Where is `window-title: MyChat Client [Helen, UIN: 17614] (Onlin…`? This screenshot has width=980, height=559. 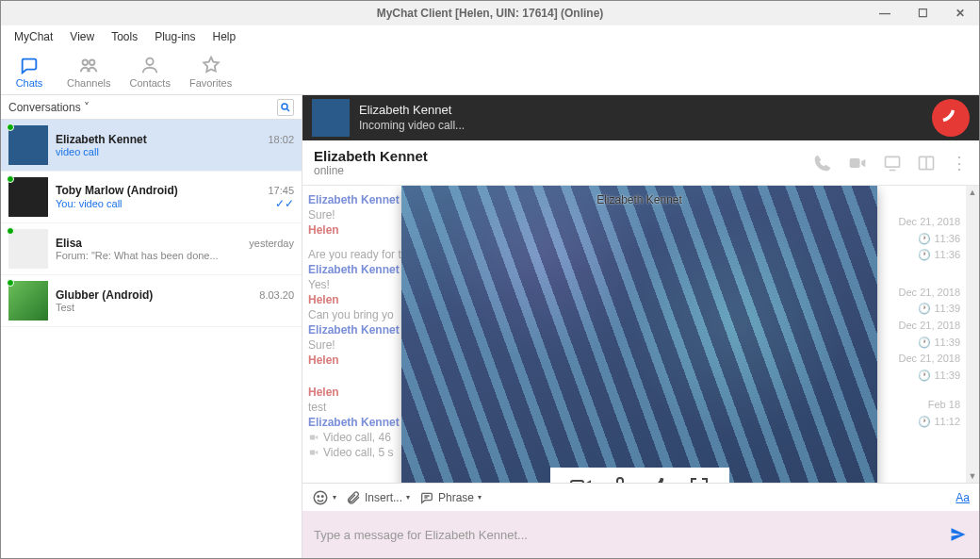 window-title: MyChat Client [Helen, UIN: 17614] (Onlin… is located at coordinates (490, 13).